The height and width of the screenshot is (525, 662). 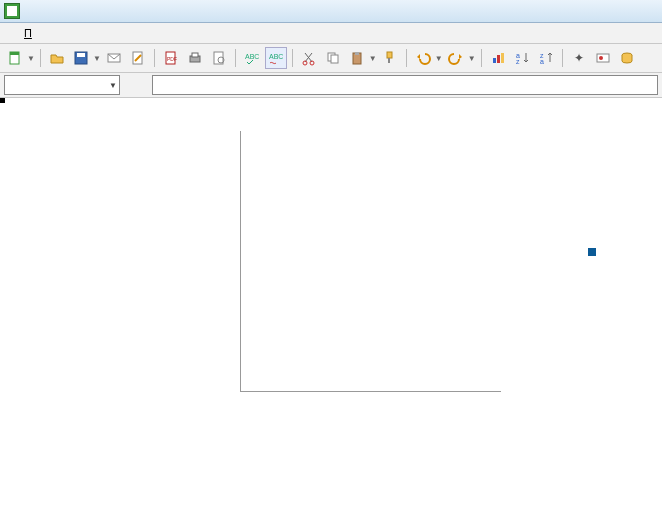 I want to click on navigator-icon: ✦, so click(x=579, y=58).